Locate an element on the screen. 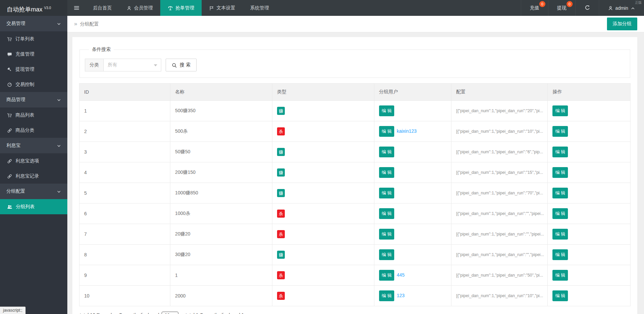 The image size is (644, 314). sidebar-item-interest-options: 利息宝选项 is located at coordinates (34, 161).